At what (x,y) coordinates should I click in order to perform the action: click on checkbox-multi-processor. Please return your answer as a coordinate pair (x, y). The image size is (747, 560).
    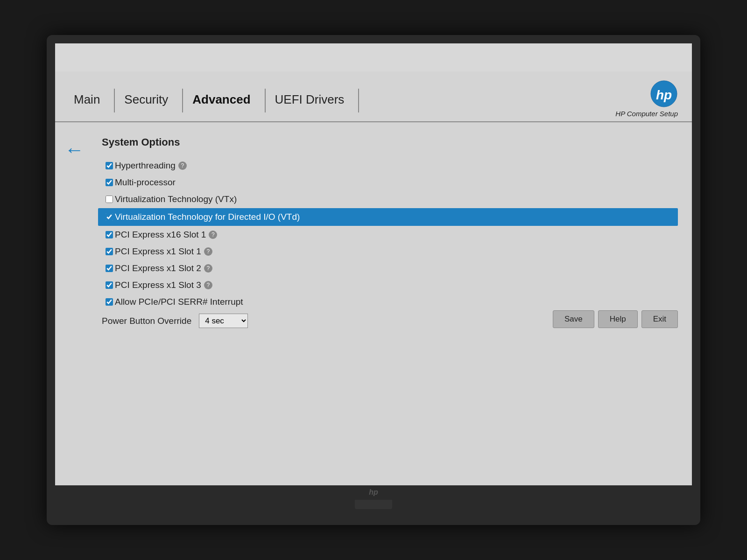
    Looking at the image, I should click on (109, 182).